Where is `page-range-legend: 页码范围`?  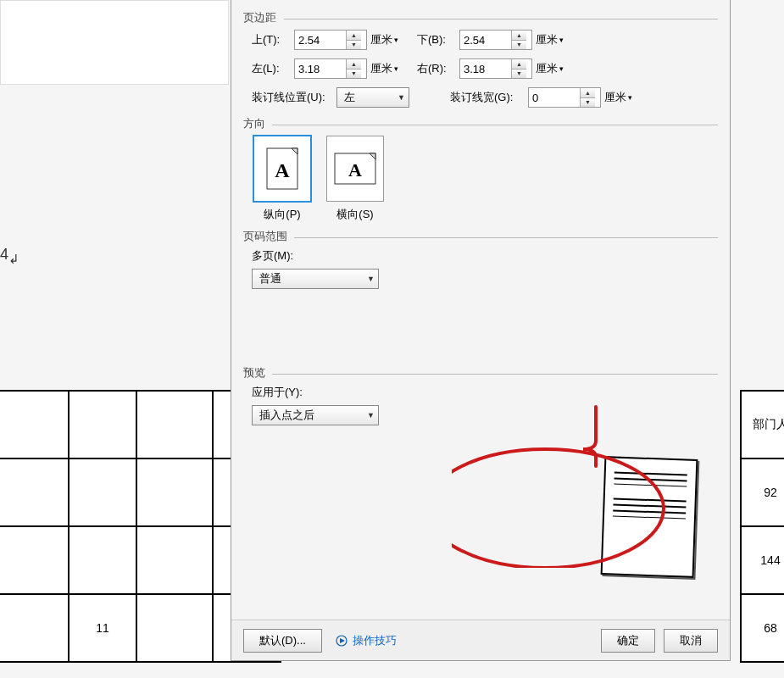
page-range-legend: 页码范围 is located at coordinates (265, 236).